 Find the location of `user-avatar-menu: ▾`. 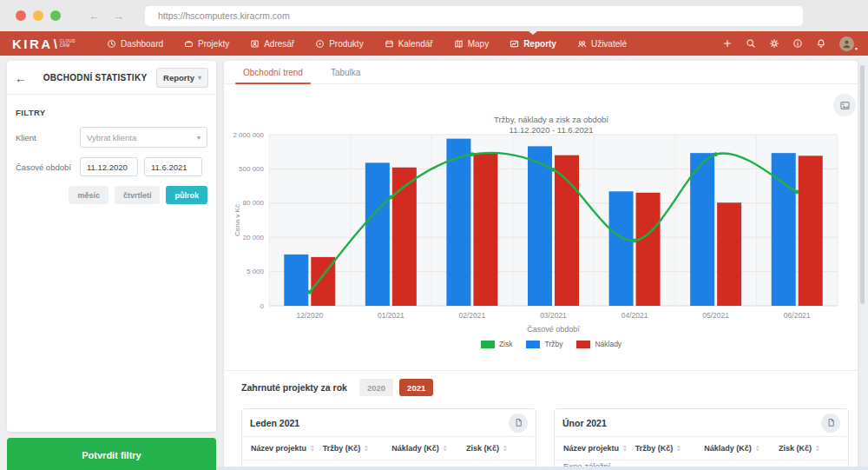

user-avatar-menu: ▾ is located at coordinates (849, 43).